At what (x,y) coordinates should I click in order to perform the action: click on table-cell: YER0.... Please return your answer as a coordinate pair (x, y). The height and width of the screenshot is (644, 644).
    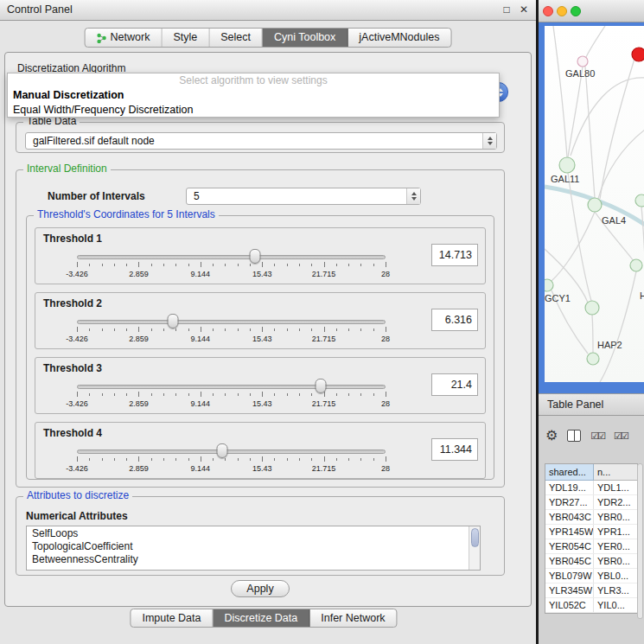
    Looking at the image, I should click on (615, 546).